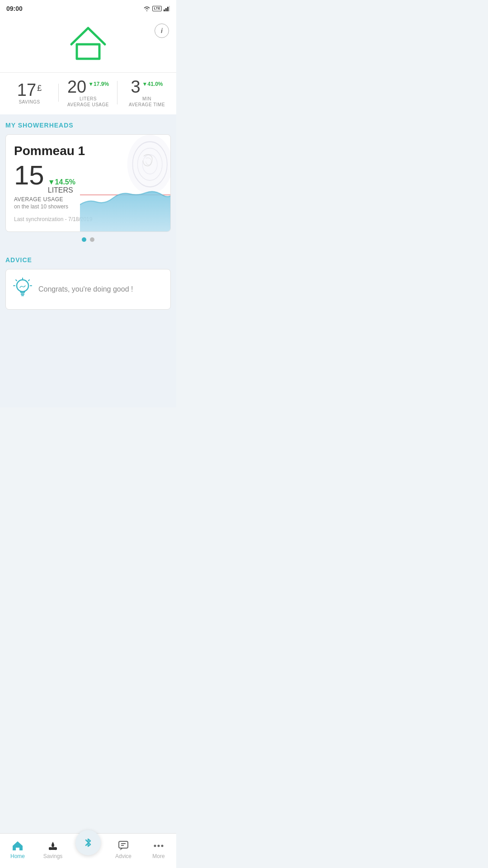  Describe the element at coordinates (162, 31) in the screenshot. I see `info-icon: i` at that location.